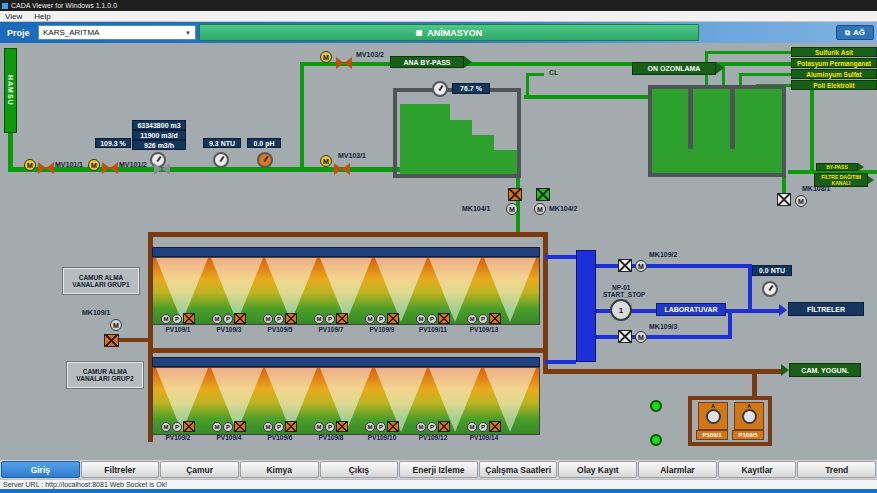  I want to click on mv103-1-valve-icon, so click(342, 169).